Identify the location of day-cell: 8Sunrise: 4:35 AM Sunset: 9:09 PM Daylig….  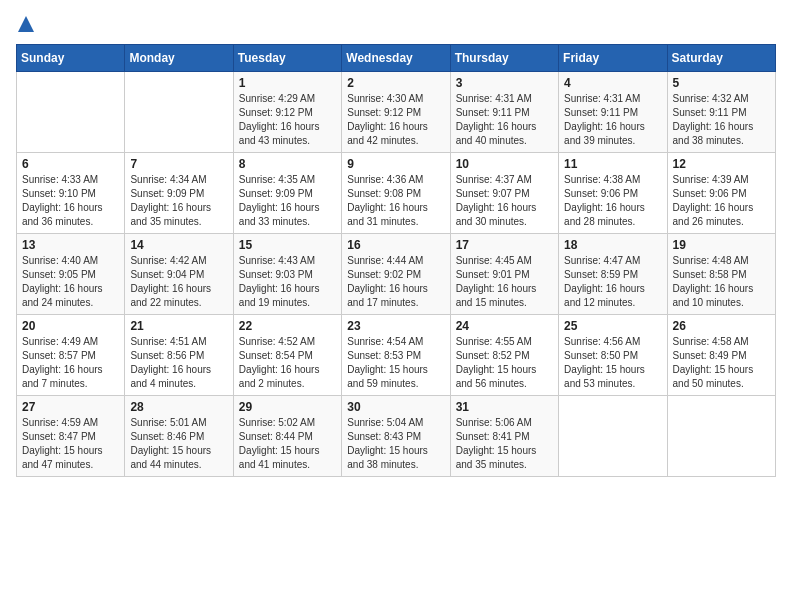
(287, 194).